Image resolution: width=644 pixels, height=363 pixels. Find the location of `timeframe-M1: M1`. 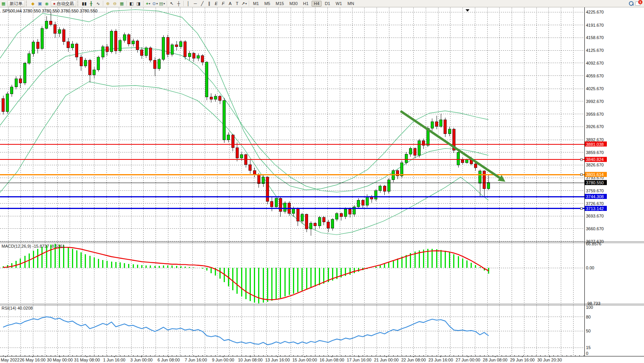

timeframe-M1: M1 is located at coordinates (256, 4).